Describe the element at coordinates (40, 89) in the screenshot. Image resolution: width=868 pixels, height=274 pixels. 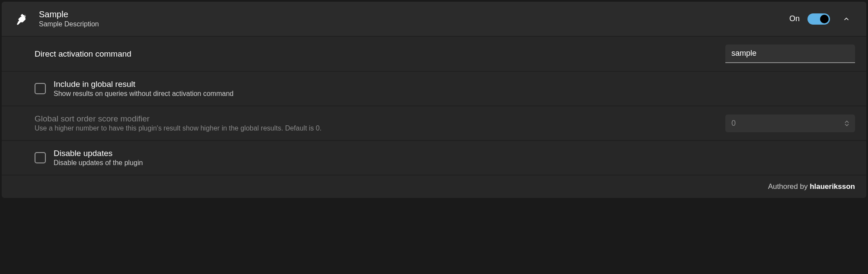
I see `include-global-checkbox` at that location.